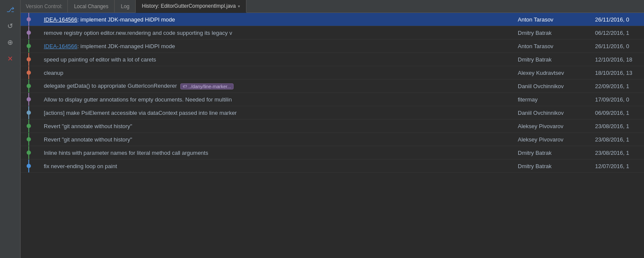  I want to click on table-row: Inline hints with parameter names for li…, so click(332, 153).